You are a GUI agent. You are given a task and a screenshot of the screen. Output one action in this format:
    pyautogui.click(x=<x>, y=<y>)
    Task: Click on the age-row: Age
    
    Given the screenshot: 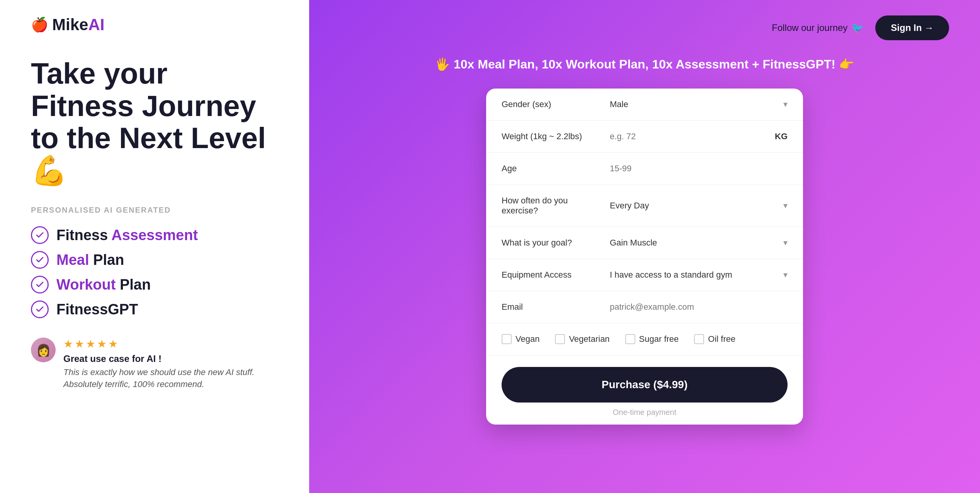 What is the action you would take?
    pyautogui.click(x=645, y=169)
    